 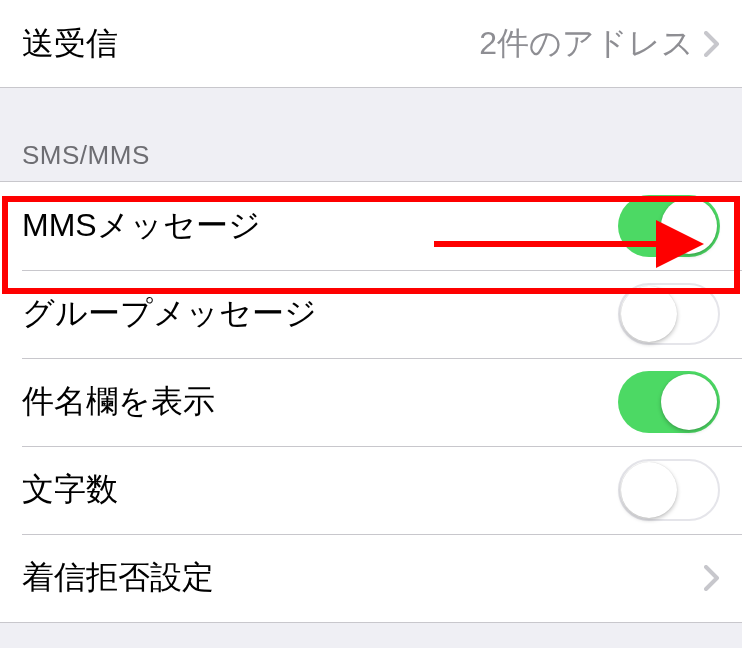 What do you see at coordinates (371, 226) in the screenshot?
I see `mms-messages-row: MMSメッセージ` at bounding box center [371, 226].